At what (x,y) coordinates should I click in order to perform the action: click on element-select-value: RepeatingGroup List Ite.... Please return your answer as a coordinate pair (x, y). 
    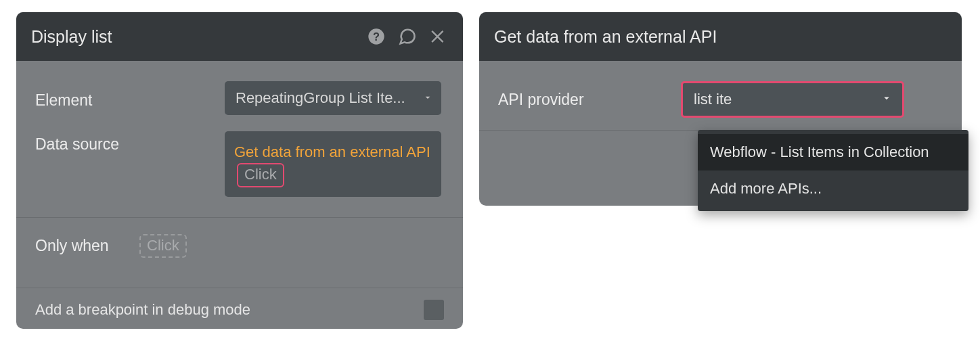
    Looking at the image, I should click on (321, 97).